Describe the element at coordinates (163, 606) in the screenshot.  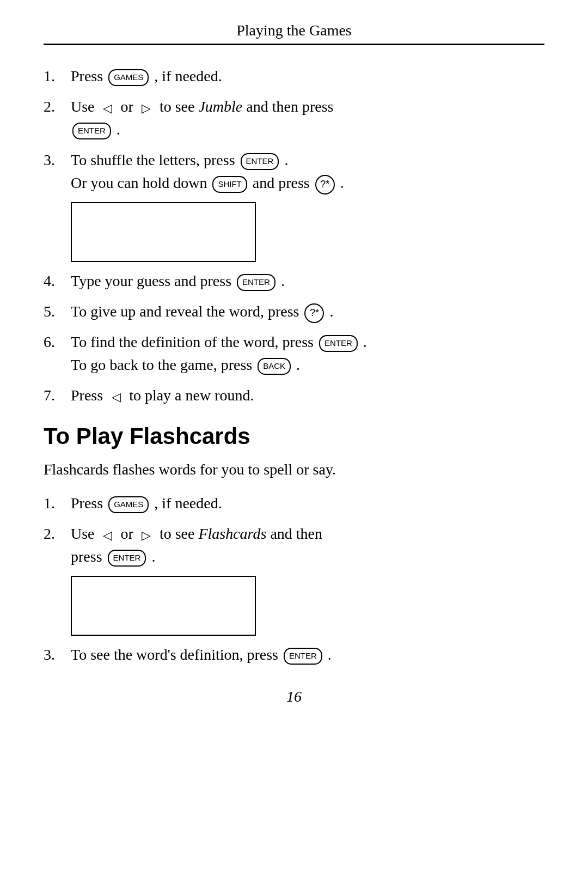
I see `flashcards-image-placeholder` at that location.